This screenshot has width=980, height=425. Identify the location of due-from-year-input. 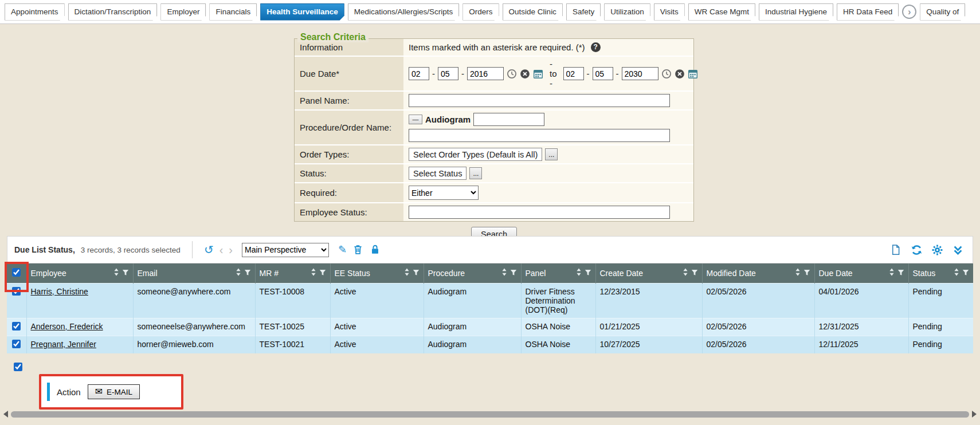
(485, 73).